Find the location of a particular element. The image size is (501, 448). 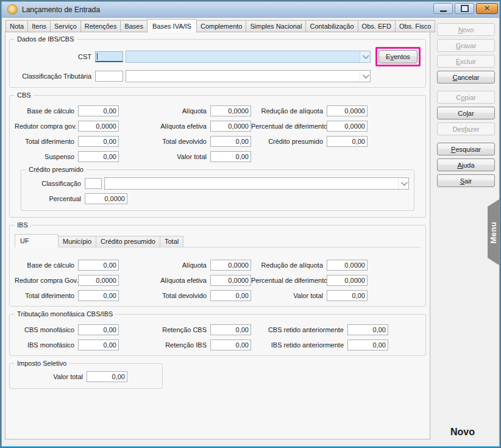

pesquisar-button: Pesquisar is located at coordinates (466, 149).